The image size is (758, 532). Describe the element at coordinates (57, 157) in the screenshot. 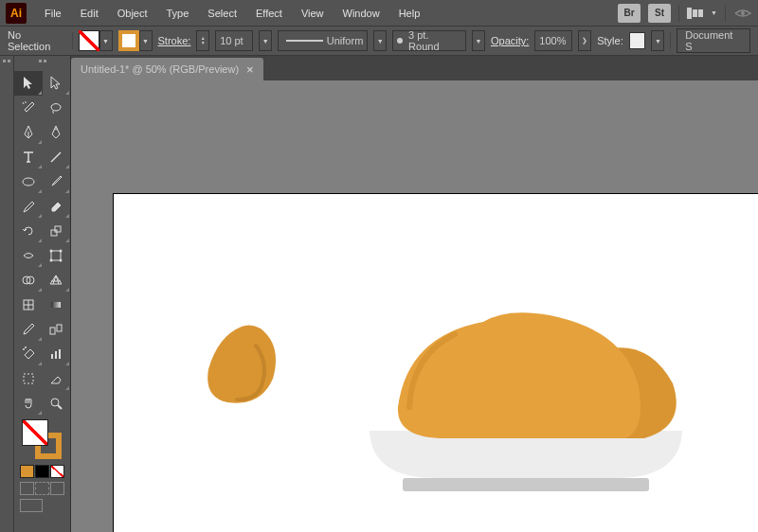

I see `line-segment-tool` at that location.